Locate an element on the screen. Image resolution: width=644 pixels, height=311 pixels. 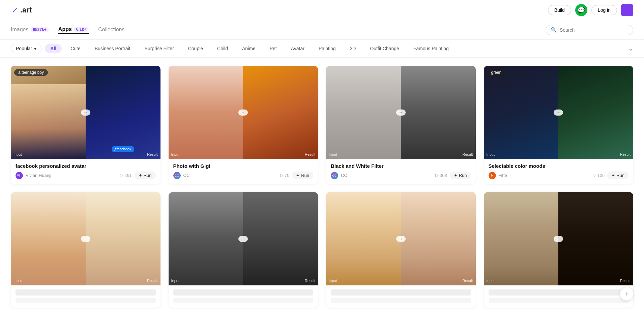
card-2-author: CC is located at coordinates (187, 175).